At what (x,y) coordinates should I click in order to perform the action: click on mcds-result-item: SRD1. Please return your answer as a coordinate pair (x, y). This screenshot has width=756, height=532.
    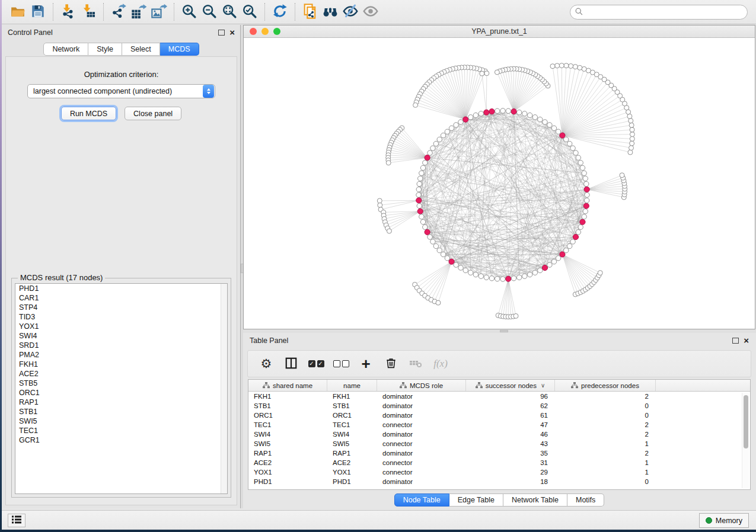
    Looking at the image, I should click on (121, 345).